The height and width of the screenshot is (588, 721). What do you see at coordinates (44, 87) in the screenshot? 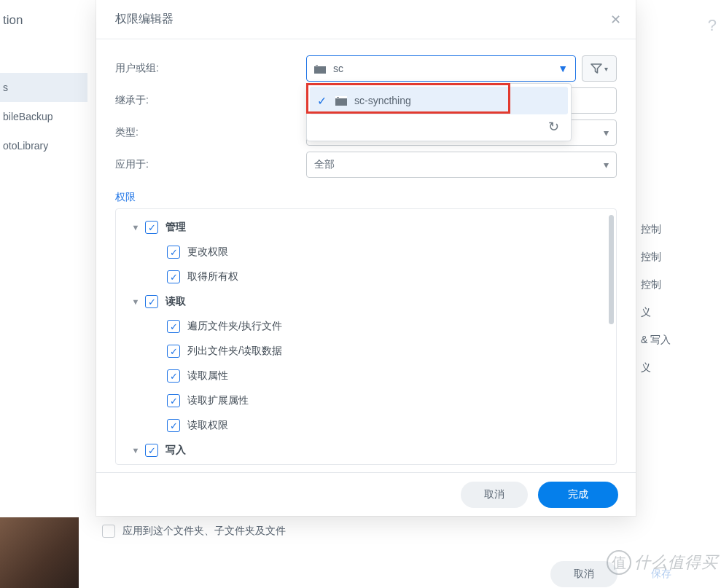
I see `sidebar-item: s` at bounding box center [44, 87].